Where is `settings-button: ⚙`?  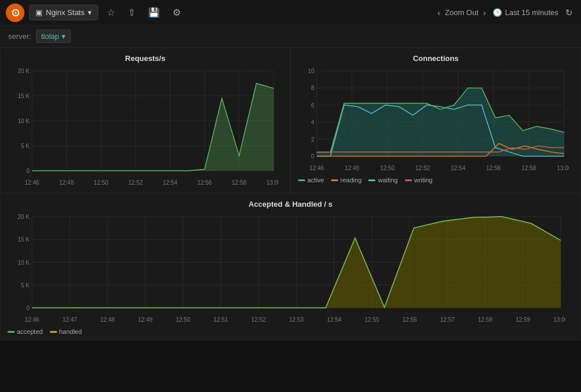 settings-button: ⚙ is located at coordinates (177, 13).